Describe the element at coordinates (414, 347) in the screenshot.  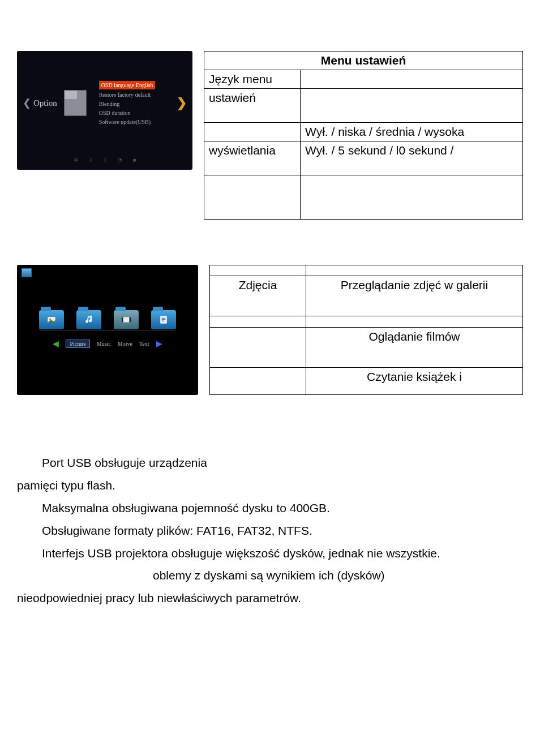
I see `media-row-movies-c2: Oglądanie filmów` at that location.